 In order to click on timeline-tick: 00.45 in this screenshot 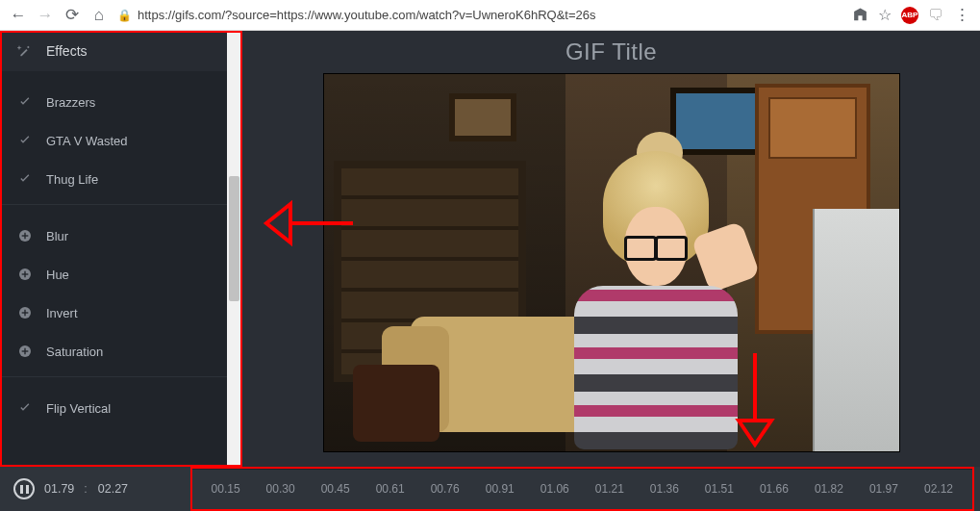, I will do `click(336, 489)`.